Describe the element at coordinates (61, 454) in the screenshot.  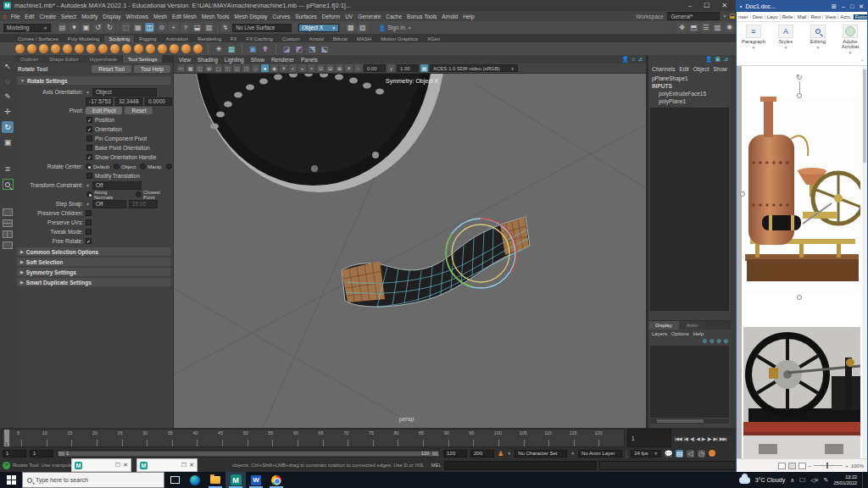
I see `range-start-handle` at that location.